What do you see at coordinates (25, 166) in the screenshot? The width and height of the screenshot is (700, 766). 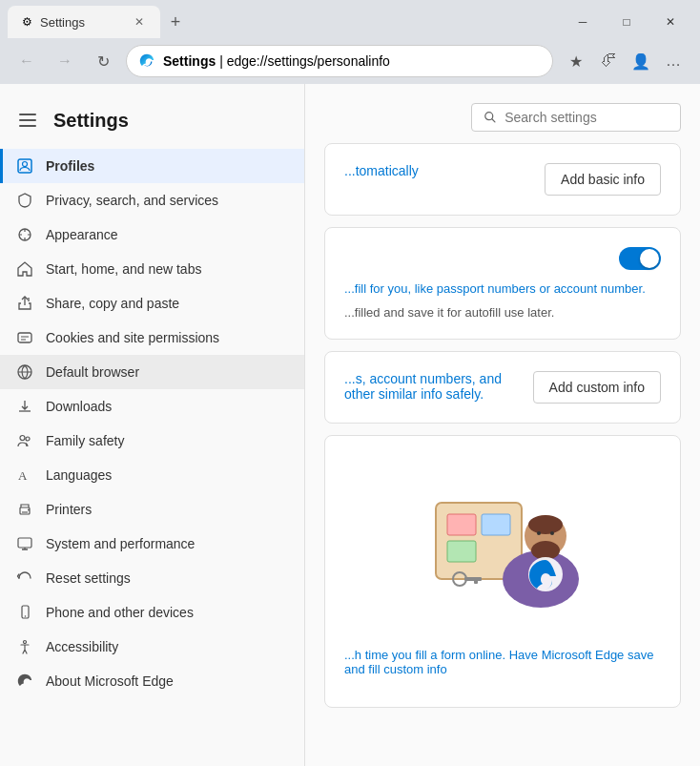 I see `profiles-icon` at bounding box center [25, 166].